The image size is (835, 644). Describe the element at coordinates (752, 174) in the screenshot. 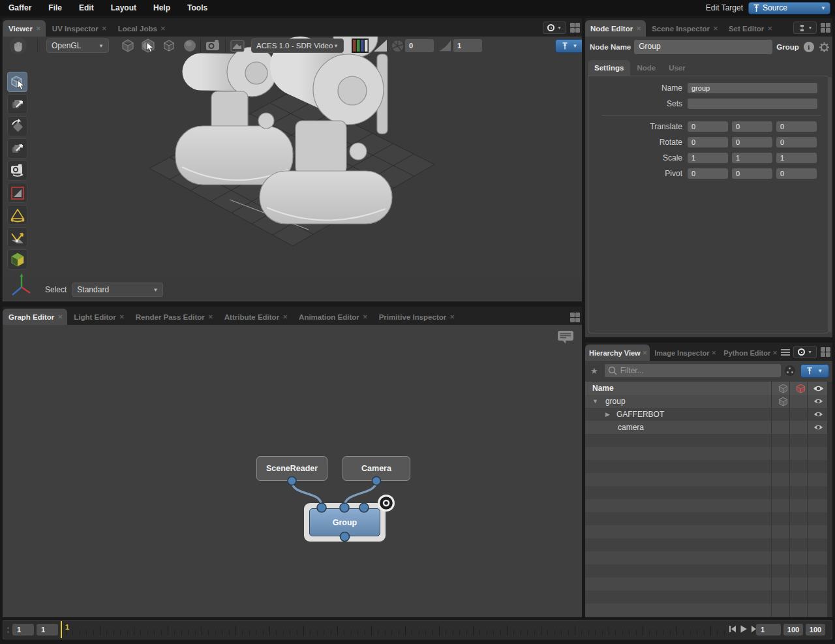

I see `pivot-y-field: 0` at that location.